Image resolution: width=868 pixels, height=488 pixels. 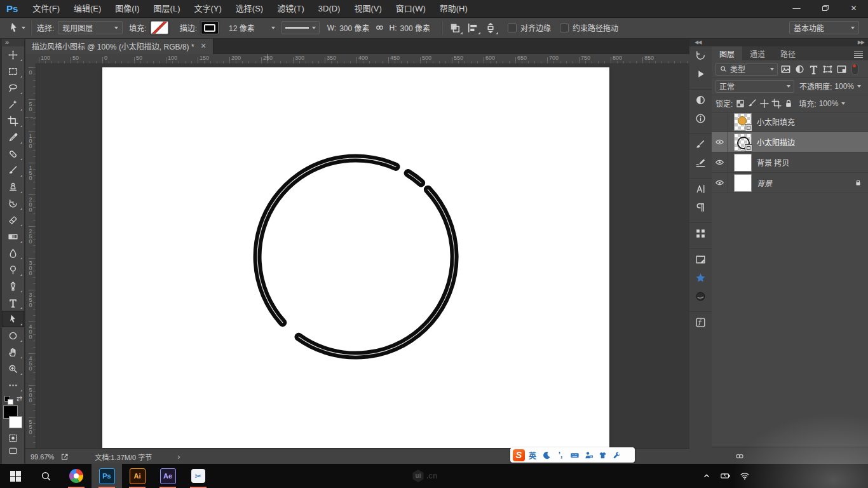 What do you see at coordinates (797, 9) in the screenshot?
I see `minimize-button: —` at bounding box center [797, 9].